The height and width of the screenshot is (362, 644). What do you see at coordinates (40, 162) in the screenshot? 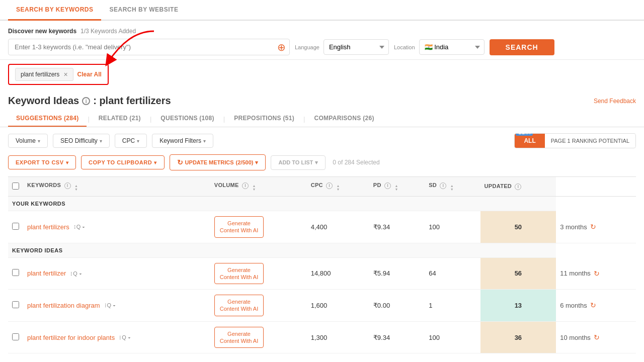
I see `export-csv-label: EXPORT TO CSV` at bounding box center [40, 162].